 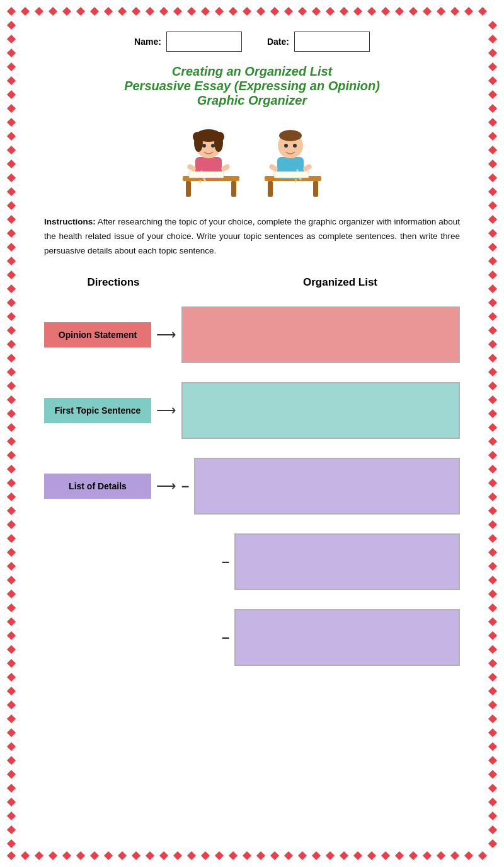 What do you see at coordinates (252, 486) in the screenshot?
I see `details-row: List of Details ⟶ –` at bounding box center [252, 486].